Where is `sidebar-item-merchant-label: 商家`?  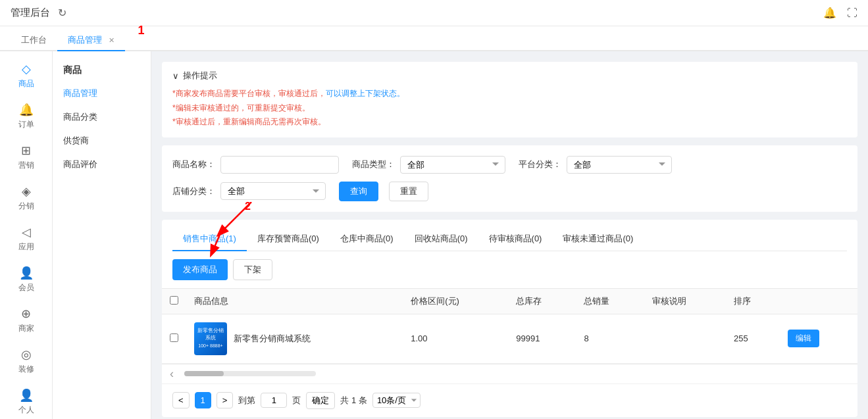
sidebar-item-merchant-label: 商家 is located at coordinates (26, 329).